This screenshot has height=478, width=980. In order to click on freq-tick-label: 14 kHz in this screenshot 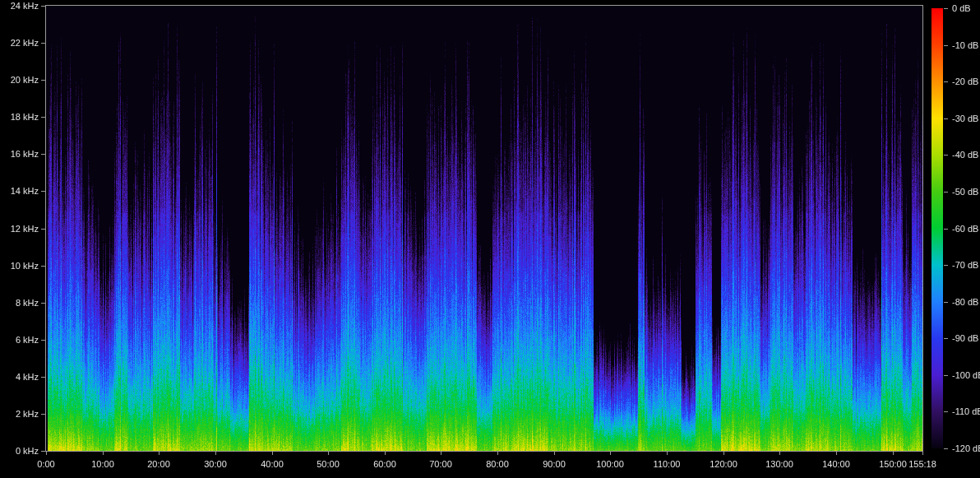, I will do `click(20, 191)`.